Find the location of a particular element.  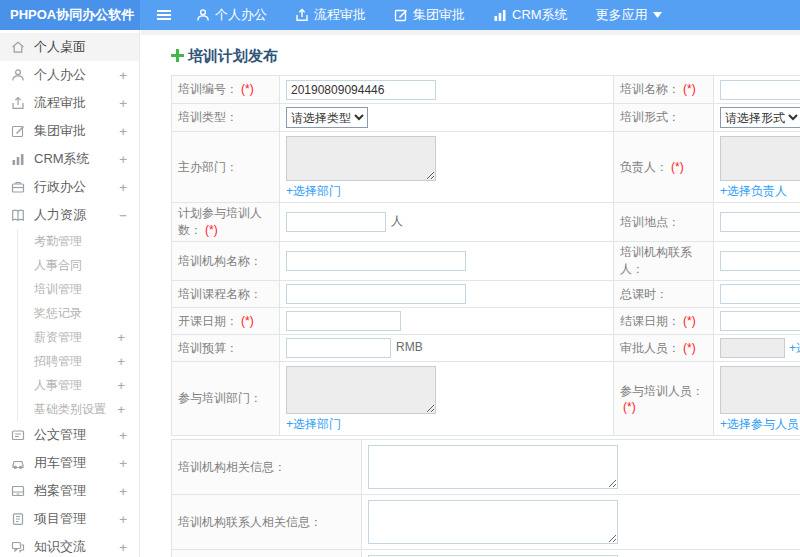

sidebar-item-project-management: 项目管理 + is located at coordinates (70, 519).